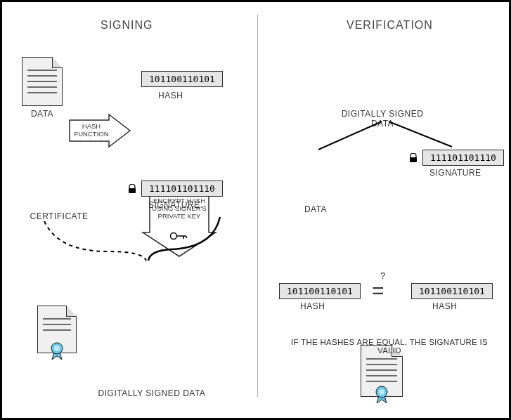  I want to click on signature-row: 111101101110, so click(175, 188).